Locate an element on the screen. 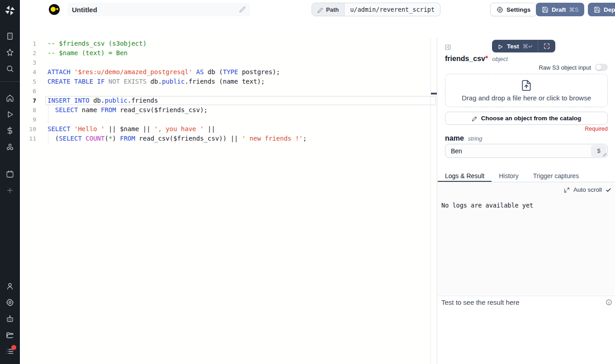  code-line: 9 is located at coordinates (228, 119).